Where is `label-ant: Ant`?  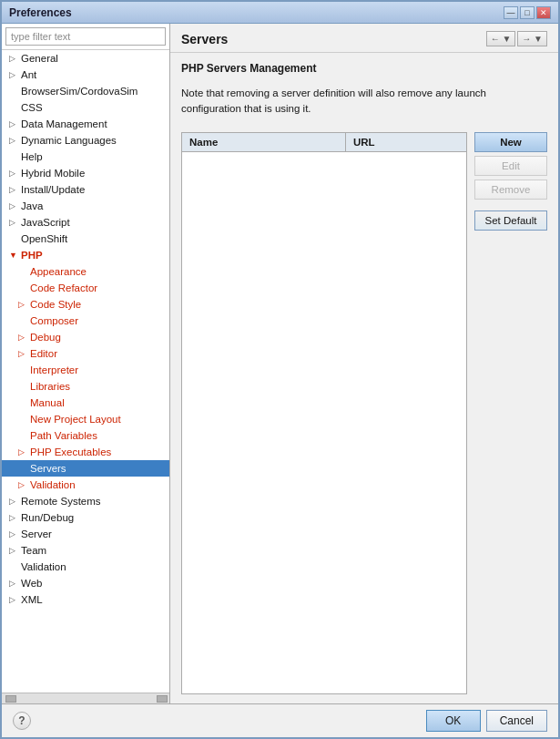
label-ant: Ant is located at coordinates (29, 75).